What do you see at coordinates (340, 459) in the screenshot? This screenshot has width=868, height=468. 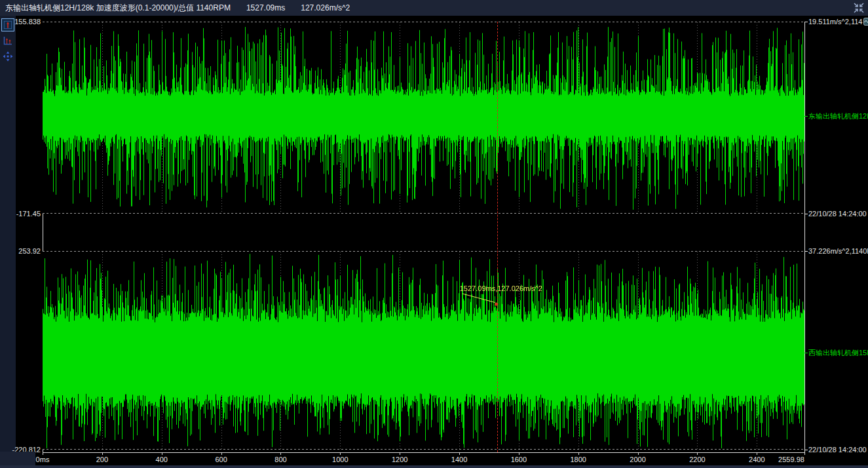 I see `x-axis-tick-label: 1000` at bounding box center [340, 459].